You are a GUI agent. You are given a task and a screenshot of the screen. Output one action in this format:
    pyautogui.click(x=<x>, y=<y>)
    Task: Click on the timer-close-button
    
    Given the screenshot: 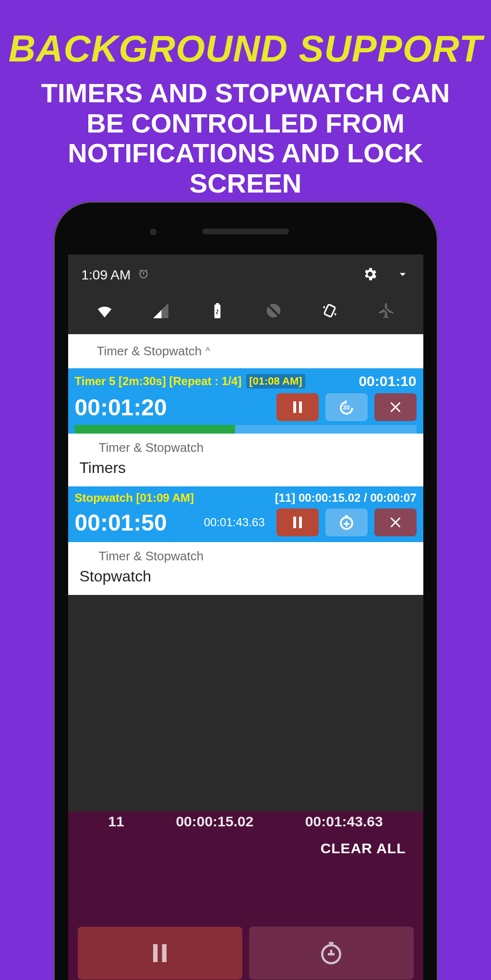 What is the action you would take?
    pyautogui.click(x=395, y=407)
    